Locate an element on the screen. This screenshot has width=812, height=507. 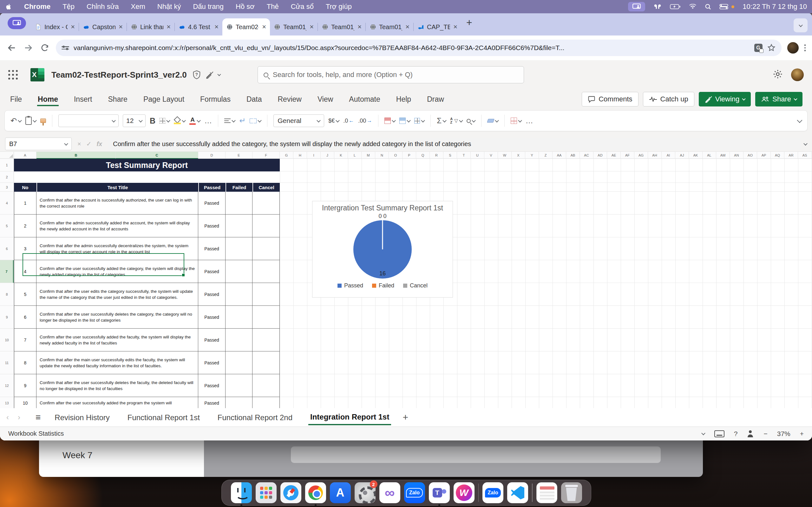
row-header-4: 4 is located at coordinates (7, 203).